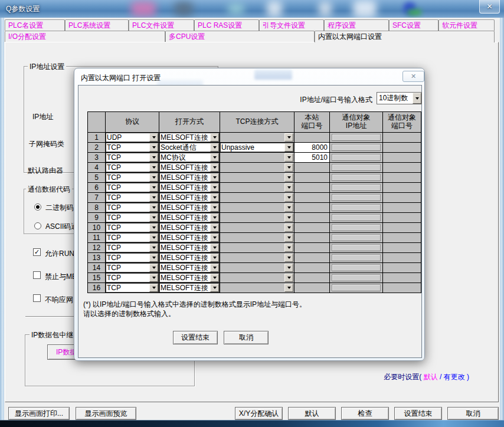 The height and width of the screenshot is (427, 504). What do you see at coordinates (312, 147) in the screenshot?
I see `host-port-field-row2: 8000` at bounding box center [312, 147].